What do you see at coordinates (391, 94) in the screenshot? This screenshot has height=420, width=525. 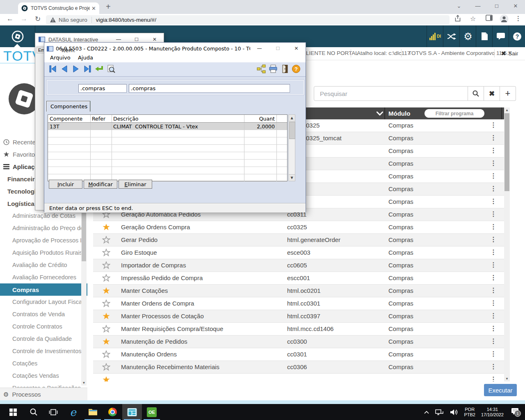 I see `search-input: Pesquisar` at bounding box center [391, 94].